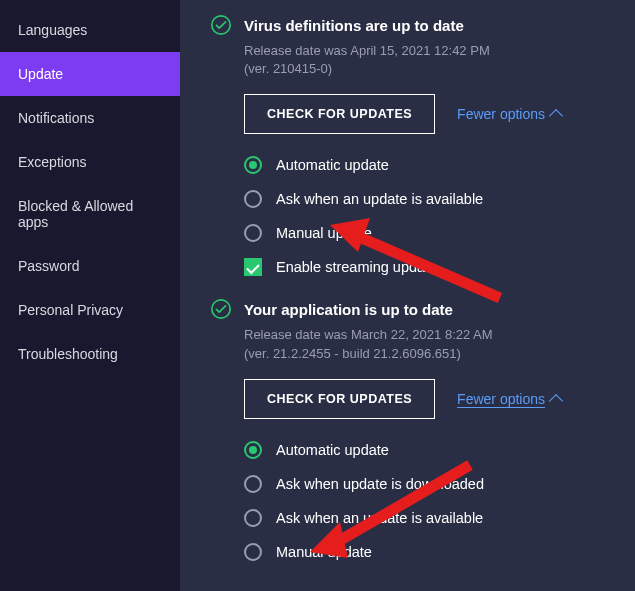  Describe the element at coordinates (430, 216) in the screenshot. I see `virus-options: Automatic update Ask when an update is a…` at that location.